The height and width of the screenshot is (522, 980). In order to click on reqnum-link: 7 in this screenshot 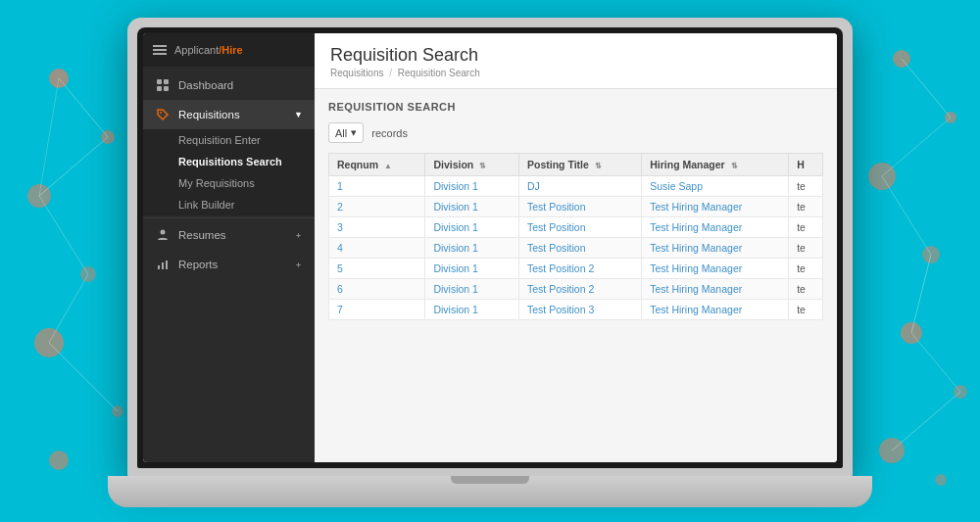, I will do `click(340, 309)`.